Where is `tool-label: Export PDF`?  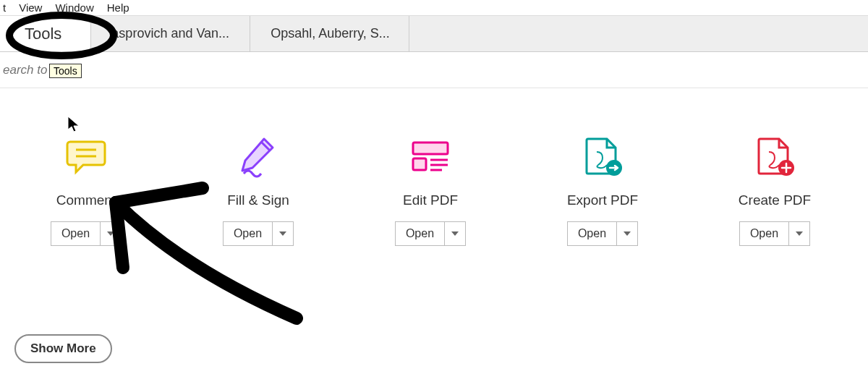
tool-label: Export PDF is located at coordinates (603, 200).